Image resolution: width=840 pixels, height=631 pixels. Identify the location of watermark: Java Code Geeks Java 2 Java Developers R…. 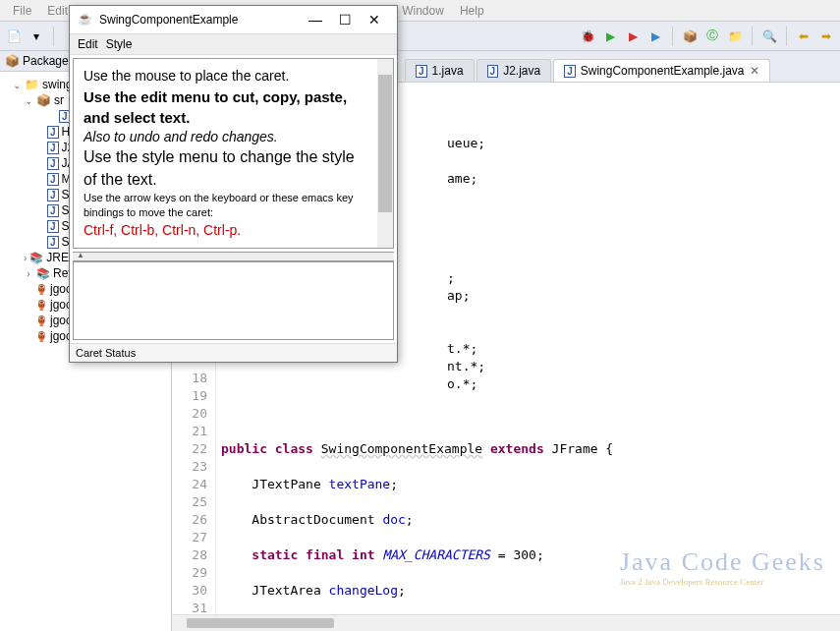
(723, 567).